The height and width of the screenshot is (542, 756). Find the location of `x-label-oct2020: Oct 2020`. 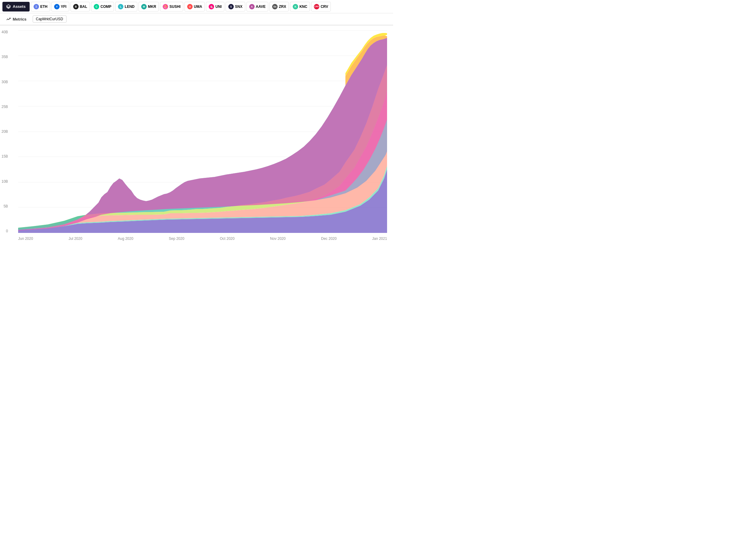

x-label-oct2020: Oct 2020 is located at coordinates (227, 239).